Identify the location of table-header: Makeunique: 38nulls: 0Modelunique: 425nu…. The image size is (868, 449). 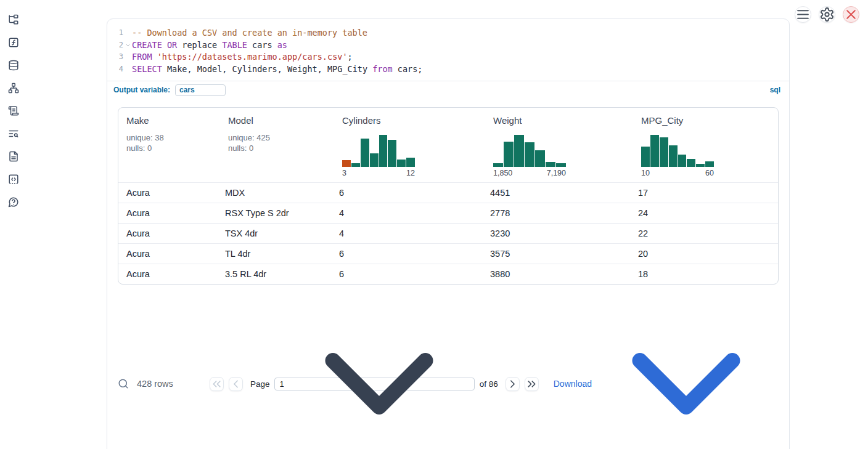
(448, 145).